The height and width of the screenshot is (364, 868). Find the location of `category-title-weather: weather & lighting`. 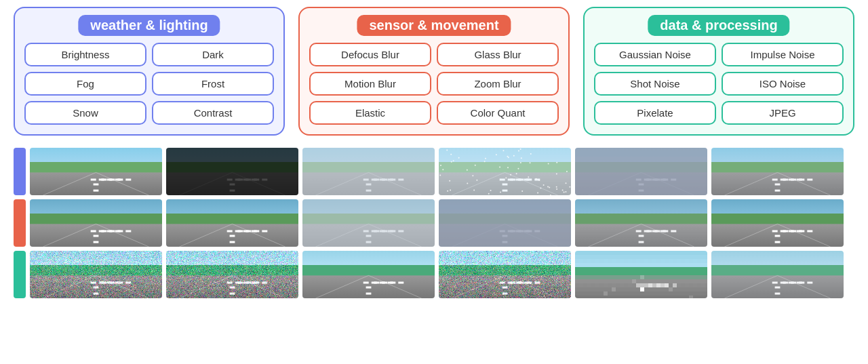

category-title-weather: weather & lighting is located at coordinates (149, 26).